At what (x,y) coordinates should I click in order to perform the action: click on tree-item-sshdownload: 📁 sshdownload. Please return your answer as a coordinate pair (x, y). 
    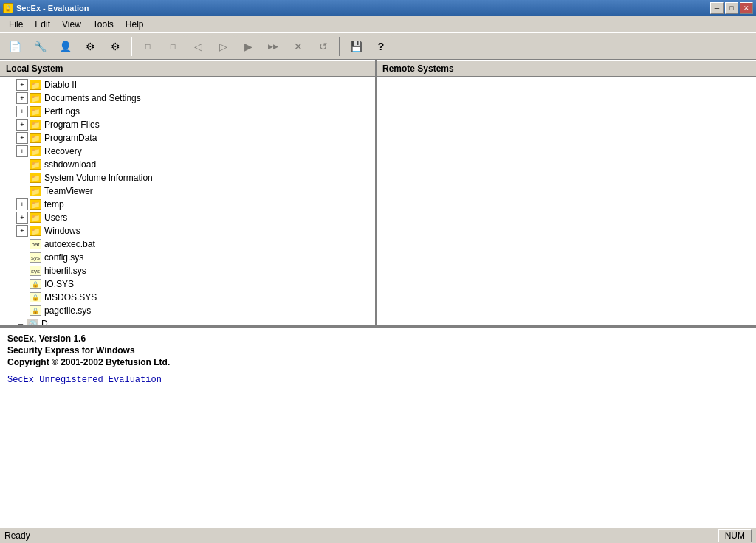
    Looking at the image, I should click on (188, 165).